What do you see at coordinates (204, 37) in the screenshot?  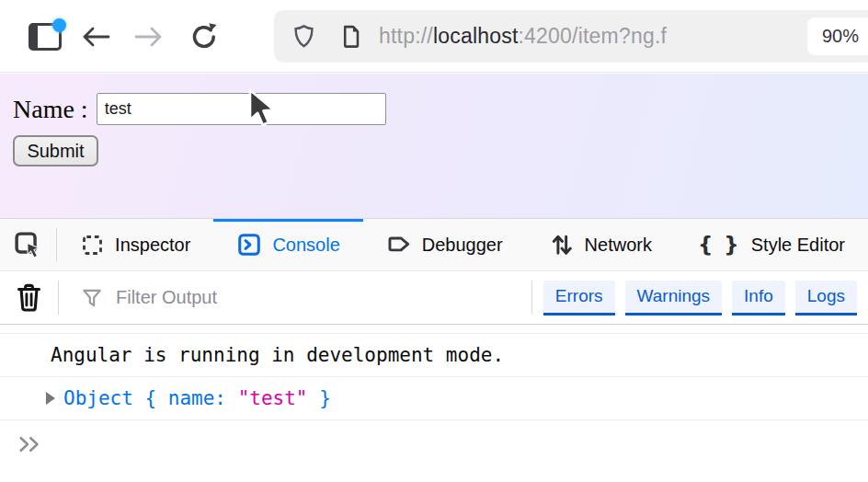 I see `reload-button` at bounding box center [204, 37].